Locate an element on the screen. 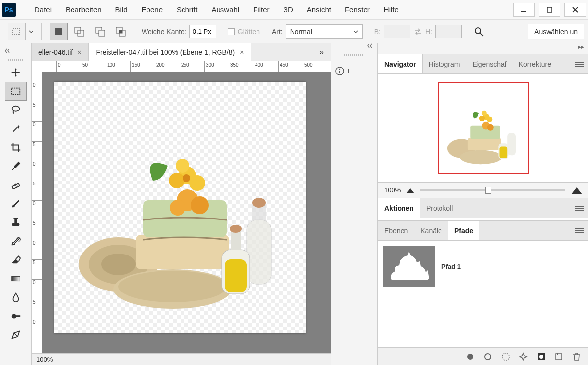 The width and height of the screenshot is (588, 365). select-and-mask-button: Auswählen un is located at coordinates (556, 32).